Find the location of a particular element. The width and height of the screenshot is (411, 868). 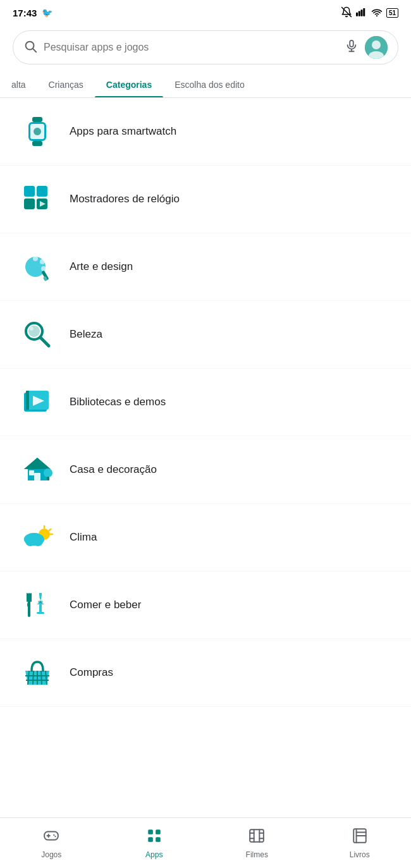

search-bar is located at coordinates (206, 47).